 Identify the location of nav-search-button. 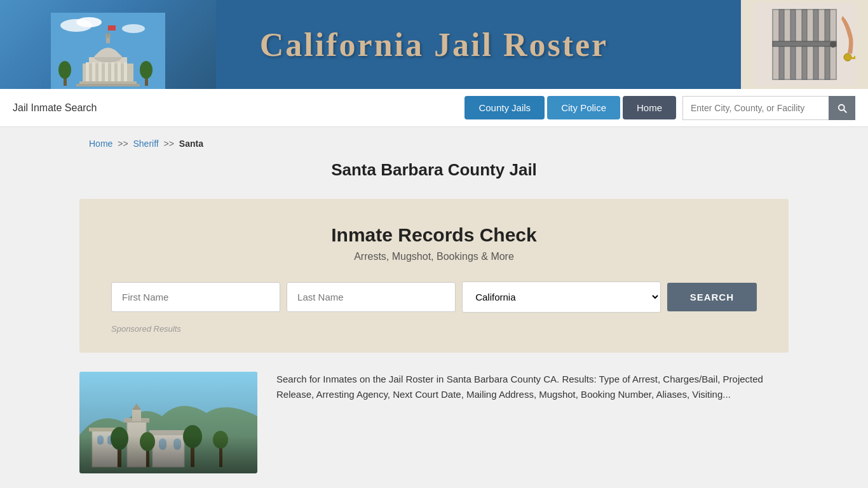
(842, 108).